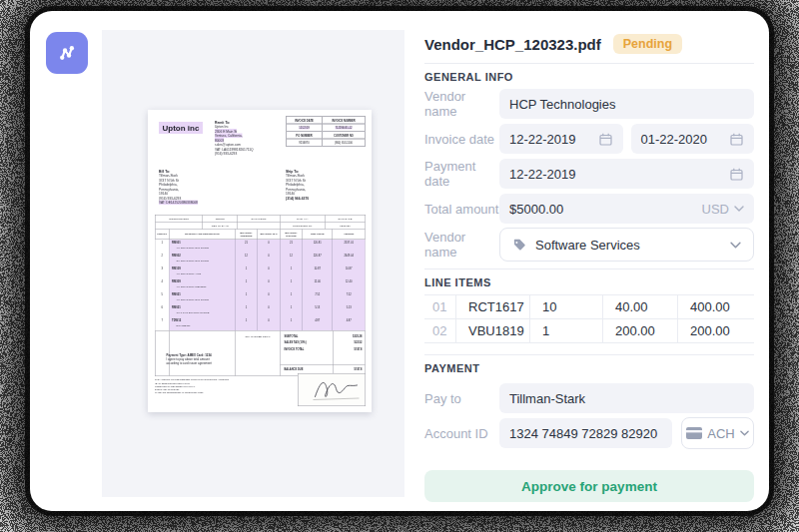 The height and width of the screenshot is (532, 799). I want to click on section-payment: PAYMENT, so click(589, 368).